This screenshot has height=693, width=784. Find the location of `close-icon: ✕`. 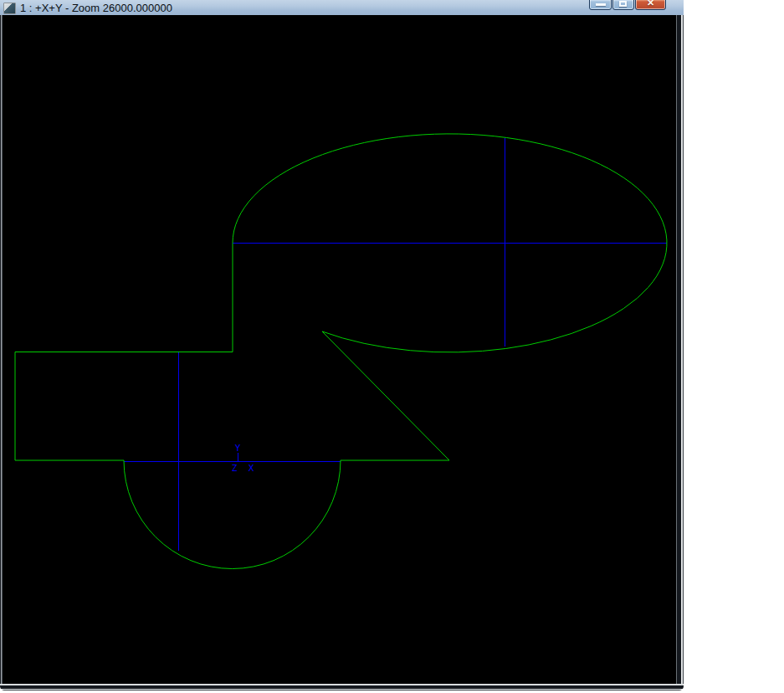

close-icon: ✕ is located at coordinates (651, 3).